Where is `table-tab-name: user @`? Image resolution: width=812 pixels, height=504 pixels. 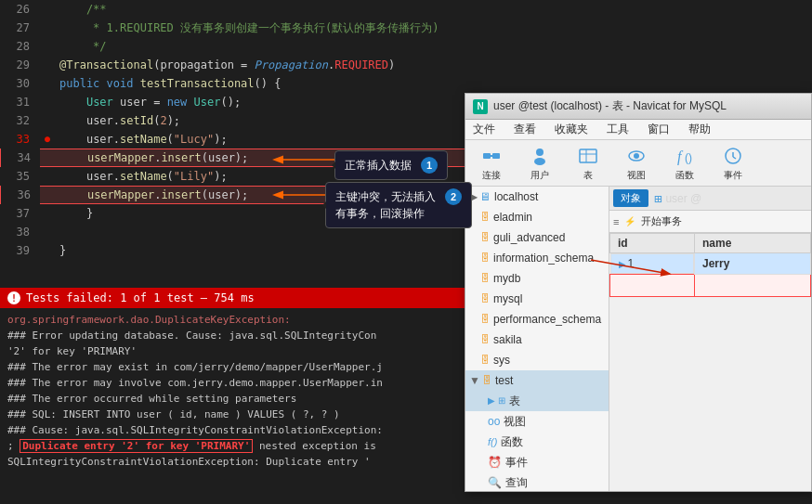
table-tab-name: user @ is located at coordinates (684, 199).